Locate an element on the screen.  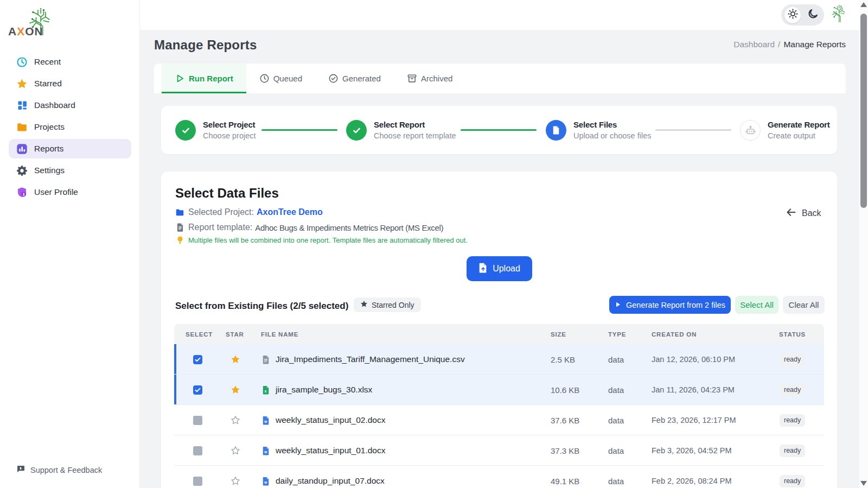
file-row-1: Jira_Impediments_Tariff_Management_Uniqu… is located at coordinates (499, 359).